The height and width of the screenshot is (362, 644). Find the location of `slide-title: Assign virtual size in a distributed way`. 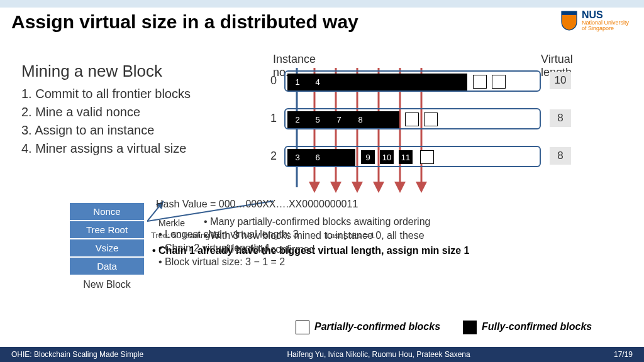

slide-title: Assign virtual size in a distributed way is located at coordinates (322, 20).